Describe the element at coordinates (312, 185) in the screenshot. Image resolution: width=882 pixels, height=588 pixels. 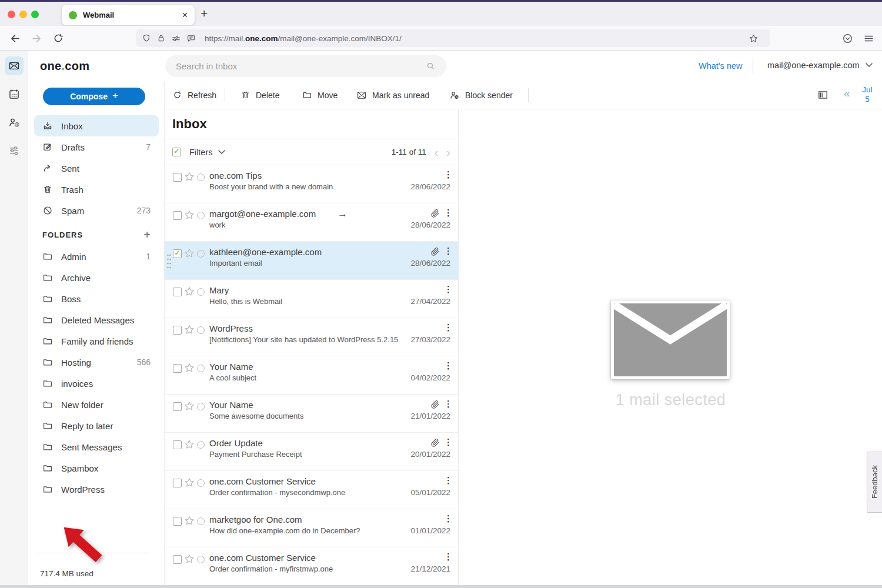
I see `message-row: one.com Tips → Boost your brand with a n…` at that location.